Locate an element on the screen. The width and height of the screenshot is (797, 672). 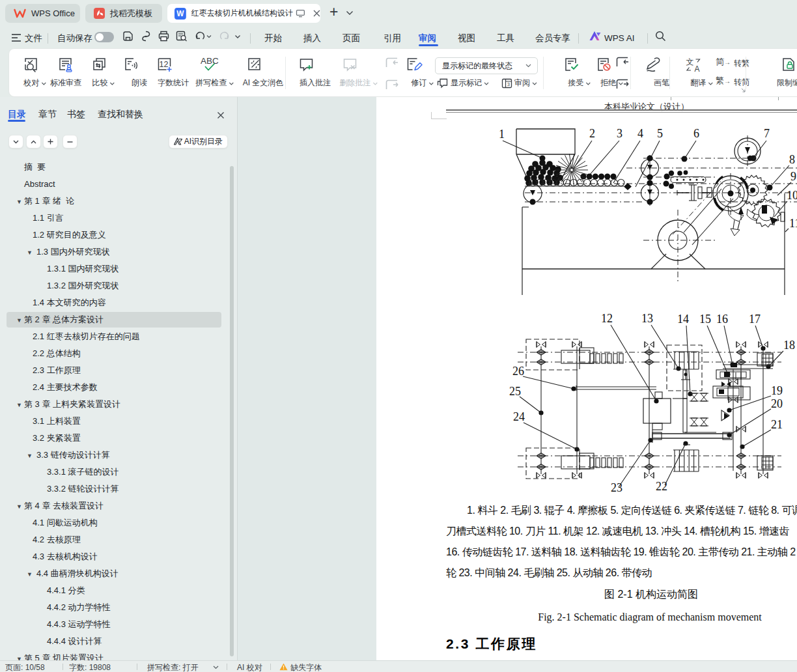
svg-text: 11 is located at coordinates (793, 223).